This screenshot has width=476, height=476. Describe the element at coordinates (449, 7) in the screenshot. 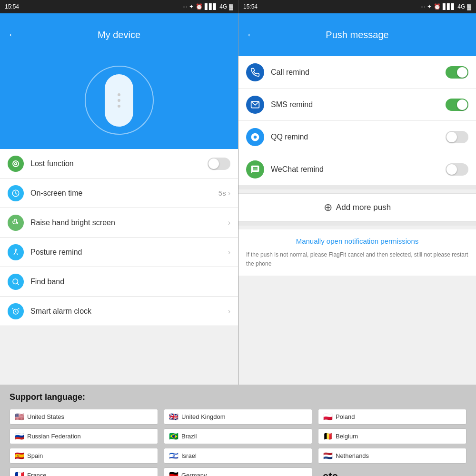

I see `signal-icon-r: ▋▋▋` at that location.